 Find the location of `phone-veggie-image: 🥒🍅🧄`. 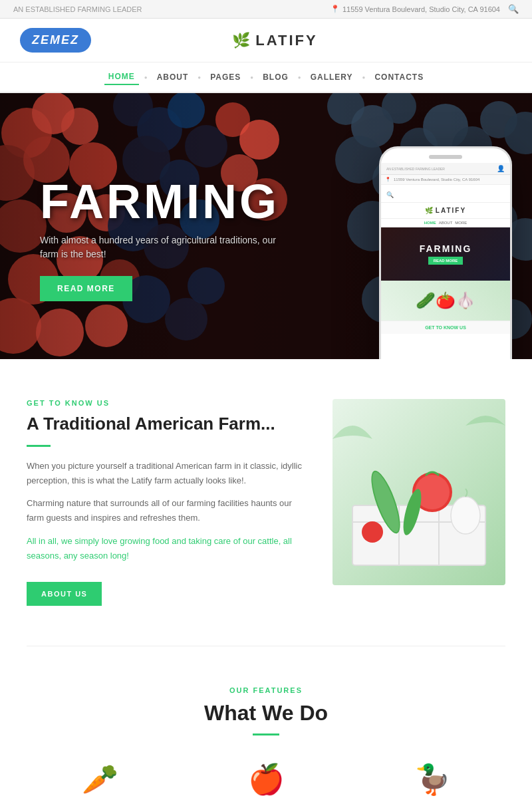

phone-veggie-image: 🥒🍅🧄 is located at coordinates (446, 301).